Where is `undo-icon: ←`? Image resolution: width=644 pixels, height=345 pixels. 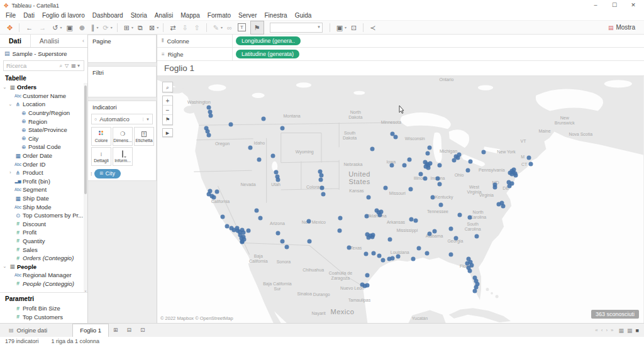
undo-icon: ← is located at coordinates (29, 28).